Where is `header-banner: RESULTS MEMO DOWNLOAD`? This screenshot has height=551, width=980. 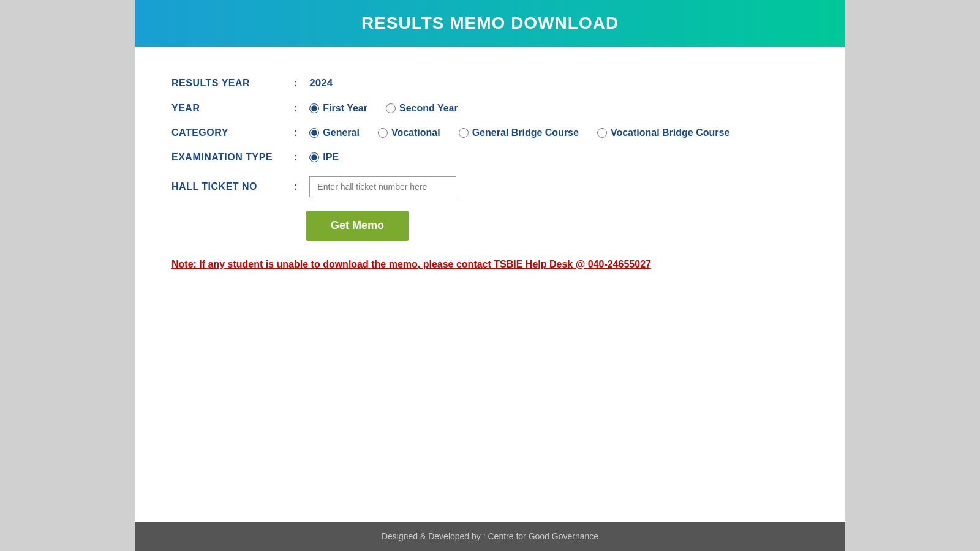 header-banner: RESULTS MEMO DOWNLOAD is located at coordinates (490, 23).